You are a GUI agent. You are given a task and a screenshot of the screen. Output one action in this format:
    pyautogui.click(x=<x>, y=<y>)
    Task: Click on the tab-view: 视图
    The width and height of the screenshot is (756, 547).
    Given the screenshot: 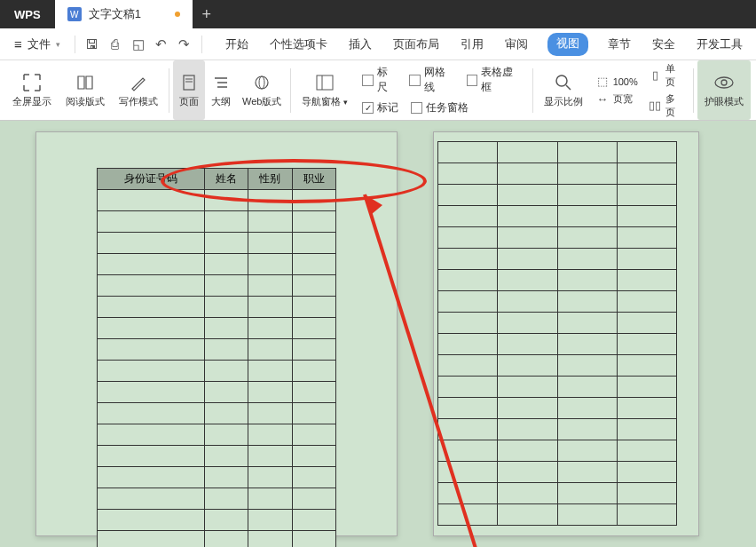 What is the action you would take?
    pyautogui.click(x=568, y=44)
    